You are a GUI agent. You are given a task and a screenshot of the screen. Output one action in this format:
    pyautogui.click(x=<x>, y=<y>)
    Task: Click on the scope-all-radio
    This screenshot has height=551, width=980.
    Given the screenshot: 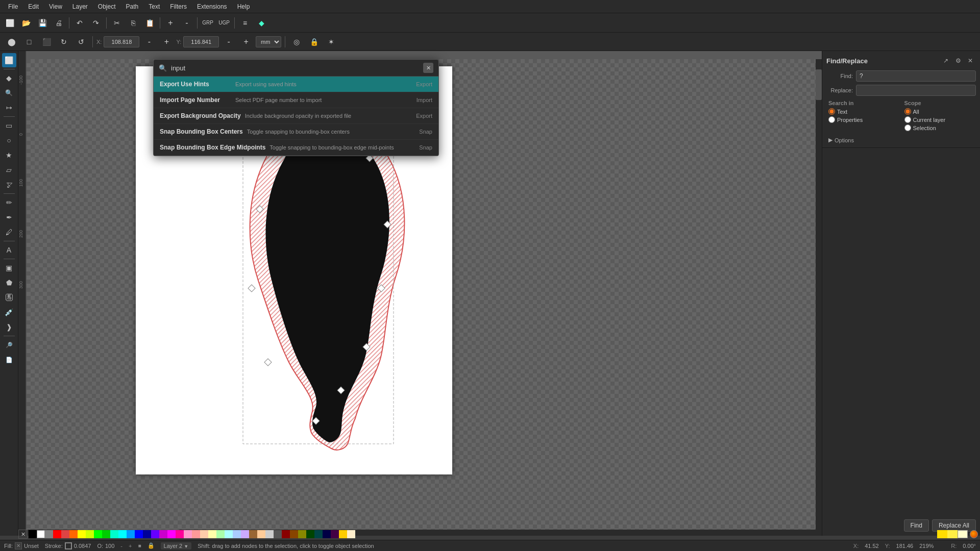 What is the action you would take?
    pyautogui.click(x=908, y=111)
    